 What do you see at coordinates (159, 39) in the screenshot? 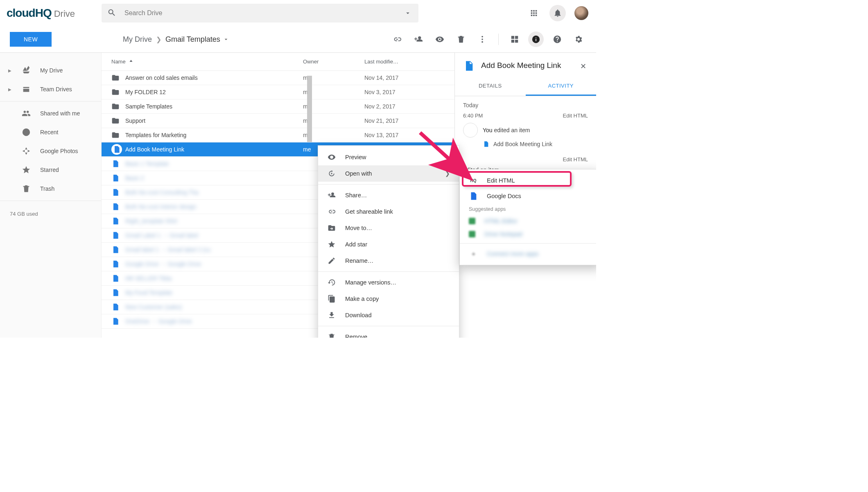
I see `chevron-right-icon: ❯` at bounding box center [159, 39].